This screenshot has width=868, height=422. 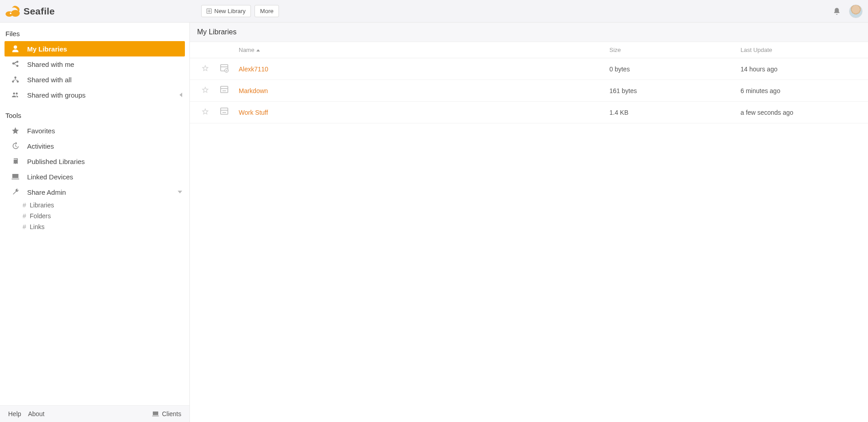 I want to click on library-name-link: Work Stuff, so click(x=253, y=113).